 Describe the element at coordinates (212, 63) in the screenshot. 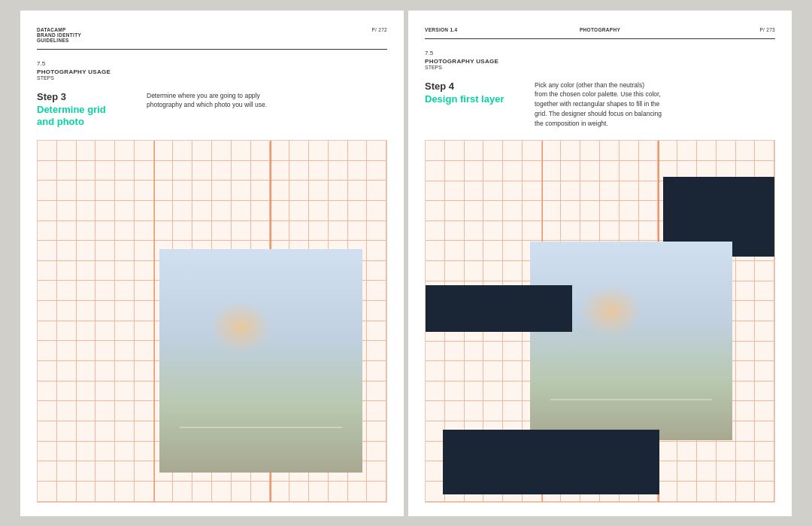

I see `section-number-left: 7.5` at that location.